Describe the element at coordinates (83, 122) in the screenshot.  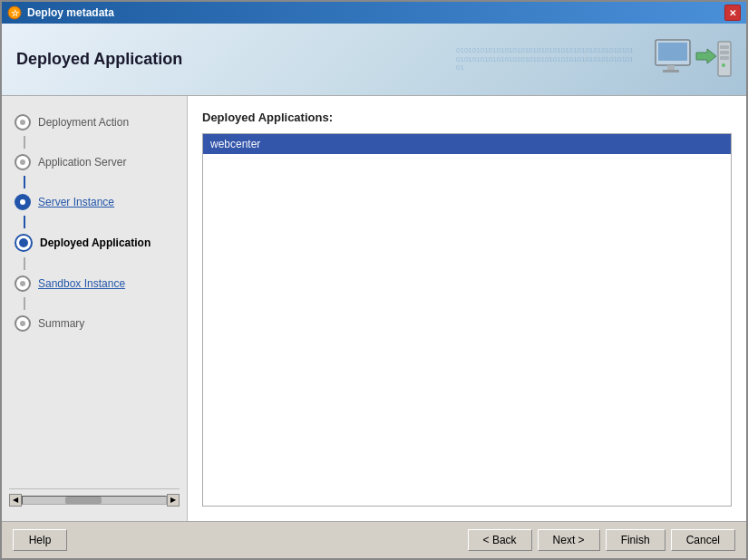
I see `sidebar-label-deployment-action: Deployment Action` at that location.